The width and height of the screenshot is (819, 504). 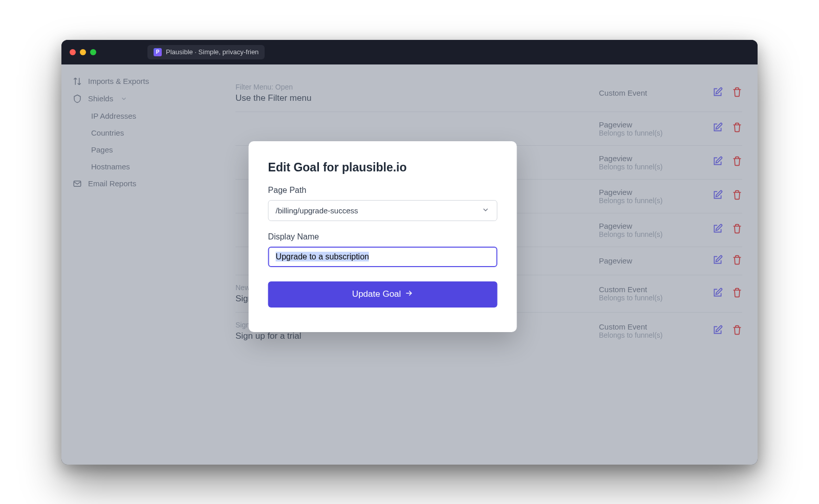 What do you see at coordinates (158, 52) in the screenshot?
I see `favicon-icon: P` at bounding box center [158, 52].